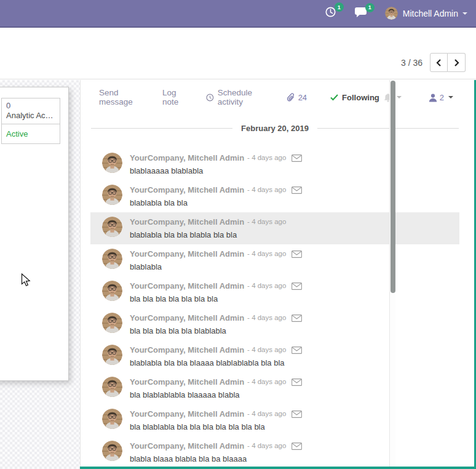 This screenshot has height=469, width=476. What do you see at coordinates (238, 54) in the screenshot?
I see `control-panel: 3 / 36` at bounding box center [238, 54].